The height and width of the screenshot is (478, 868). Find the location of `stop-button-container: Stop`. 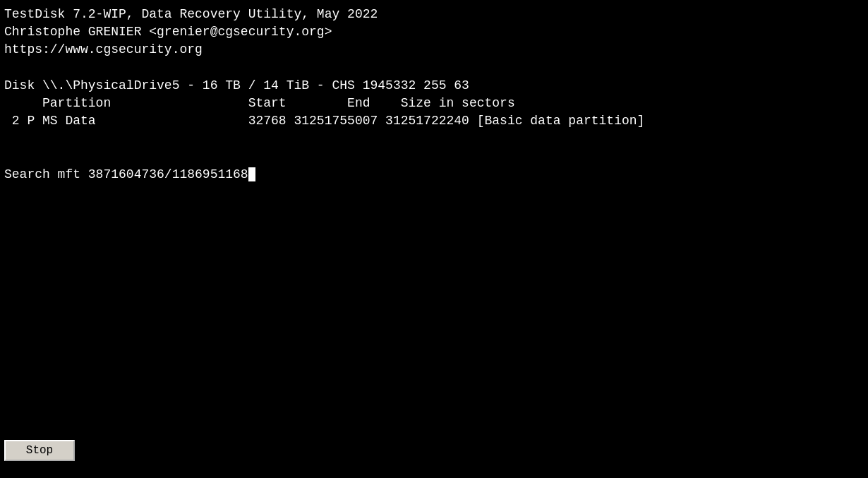

stop-button-container: Stop is located at coordinates (40, 450).